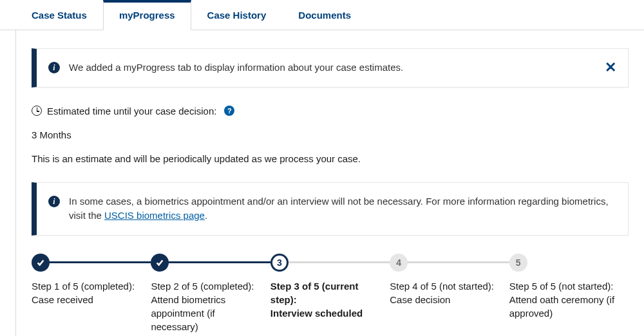 The width and height of the screenshot is (644, 336). I want to click on biometrics-link: USCIS biometrics page, so click(155, 215).